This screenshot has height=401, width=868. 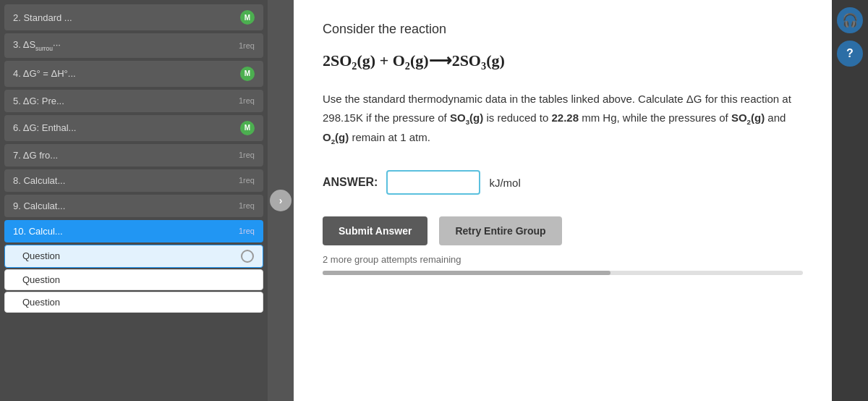 I want to click on sidebar-item-10-label: 10. Calcul..., so click(x=123, y=232).